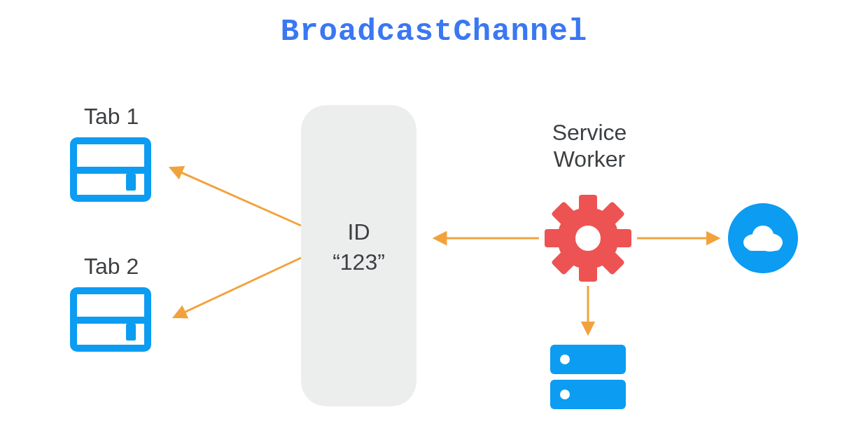 The image size is (868, 440). What do you see at coordinates (358, 247) in the screenshot?
I see `channel-id-block: ID “123”` at bounding box center [358, 247].